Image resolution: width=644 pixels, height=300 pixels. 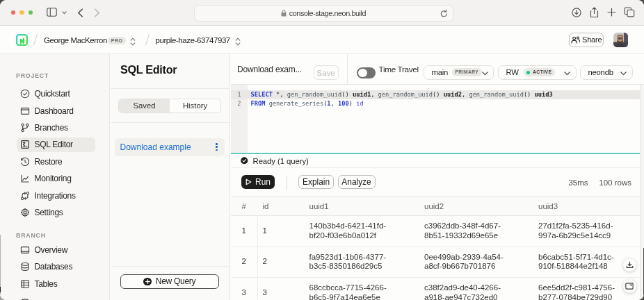 I want to click on status-text: Ready (1 query), so click(x=281, y=161).